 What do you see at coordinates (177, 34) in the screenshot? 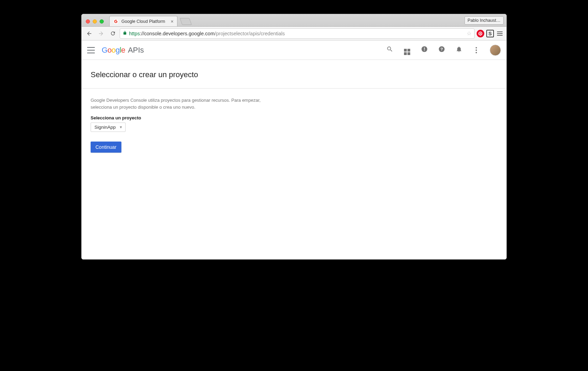
I see `url-host: ://console.developers.google.com` at bounding box center [177, 34].